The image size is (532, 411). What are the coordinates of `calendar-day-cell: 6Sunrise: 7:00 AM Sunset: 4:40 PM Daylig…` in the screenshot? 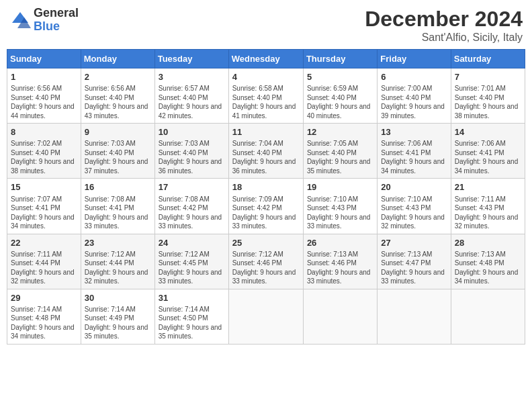 It's located at (414, 96).